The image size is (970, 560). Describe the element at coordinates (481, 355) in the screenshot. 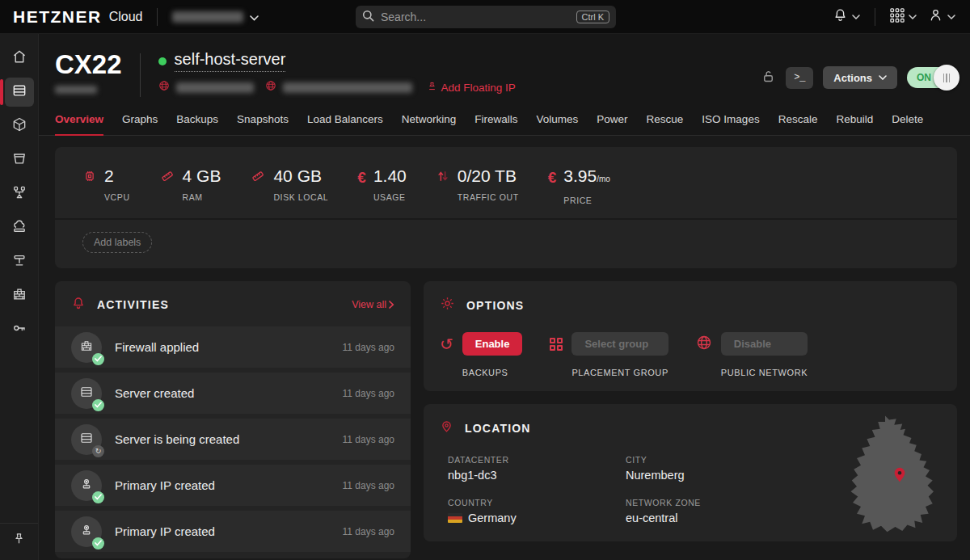

I see `option-backups: ↺ Enable BACKUPS` at that location.